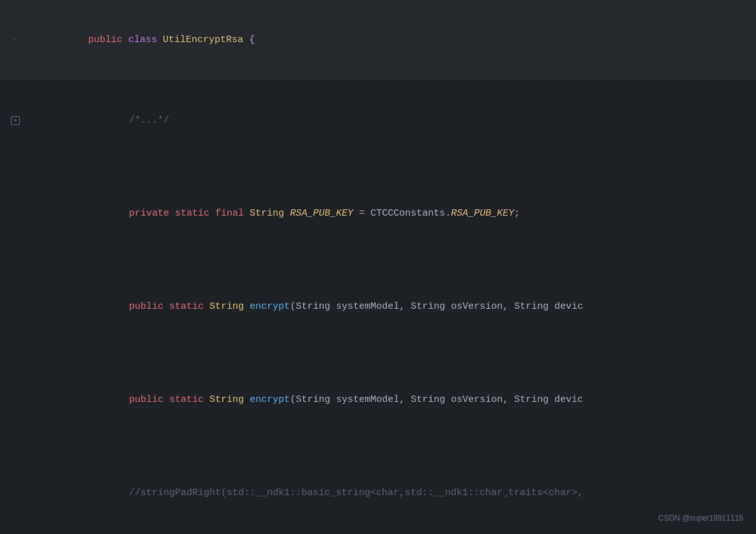  Describe the element at coordinates (186, 399) in the screenshot. I see `kw-static-3: static` at that location.